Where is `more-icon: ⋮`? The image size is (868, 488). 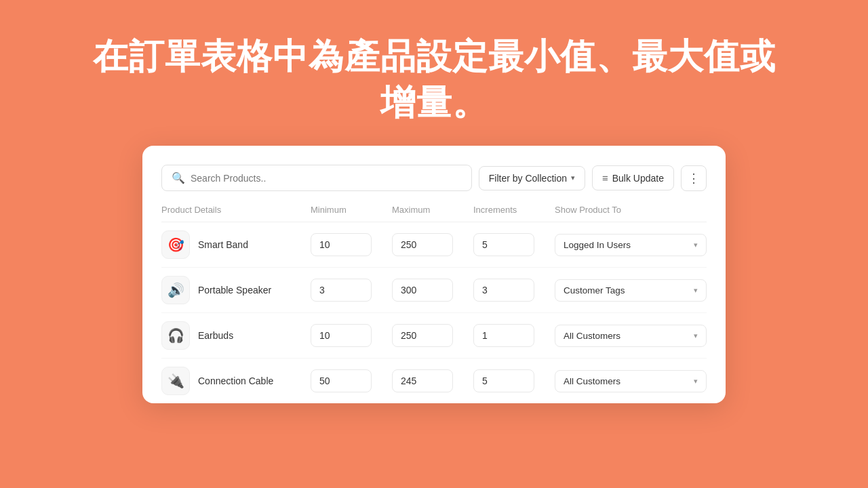
more-icon: ⋮ is located at coordinates (694, 178).